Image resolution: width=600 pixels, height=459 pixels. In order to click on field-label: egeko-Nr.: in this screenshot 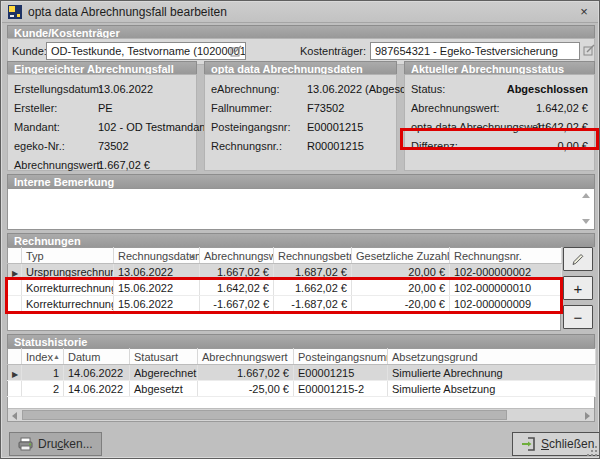, I will do `click(40, 146)`.